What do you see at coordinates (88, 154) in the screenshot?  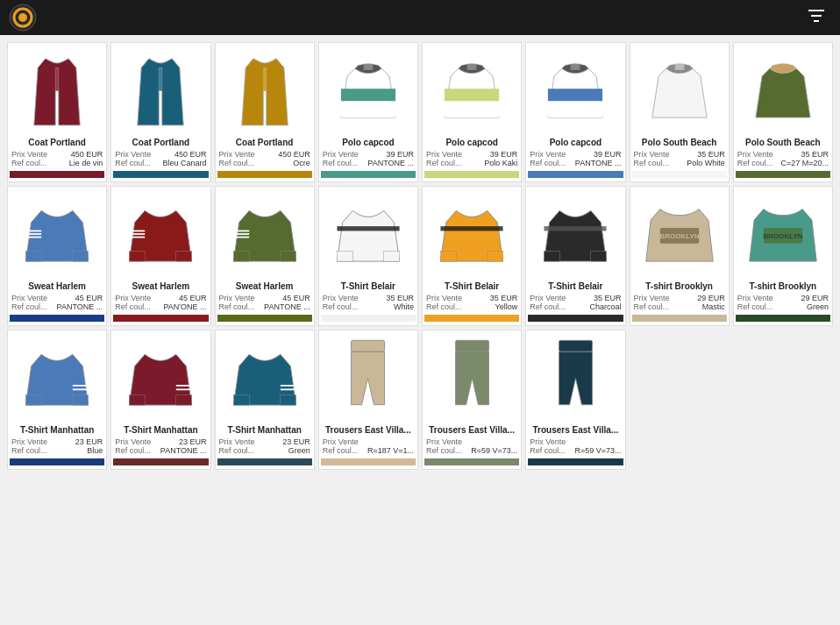 I see `prix-value: 450 EUR` at bounding box center [88, 154].